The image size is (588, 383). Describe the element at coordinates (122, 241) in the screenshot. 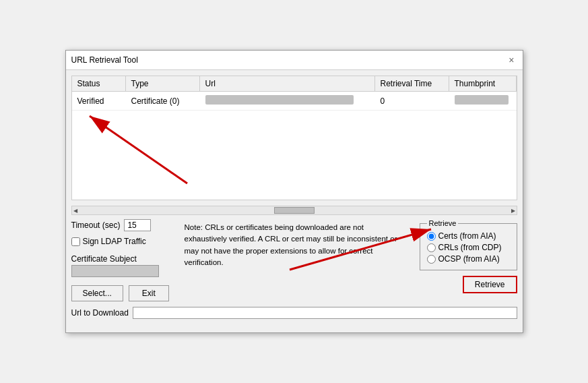

I see `sign-ldap-row: Sign LDAP Traffic` at that location.